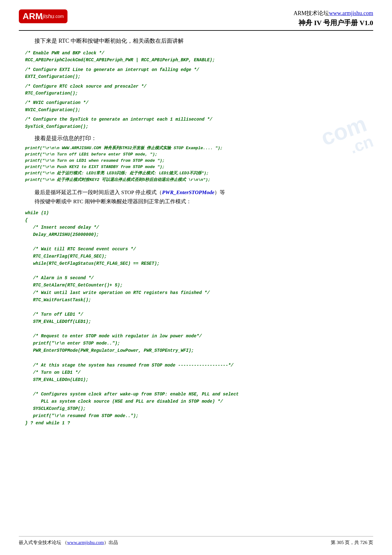  Describe the element at coordinates (333, 19) in the screenshot. I see `header-right: ARM技术论坛www.armjishu.com 神舟 IV 号用户手册 V1.0` at that location.